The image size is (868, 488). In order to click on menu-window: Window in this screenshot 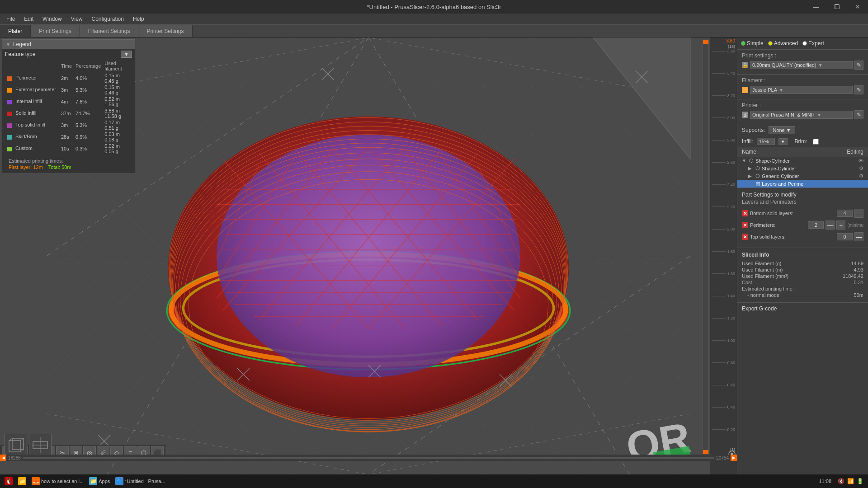, I will do `click(52, 19)`.